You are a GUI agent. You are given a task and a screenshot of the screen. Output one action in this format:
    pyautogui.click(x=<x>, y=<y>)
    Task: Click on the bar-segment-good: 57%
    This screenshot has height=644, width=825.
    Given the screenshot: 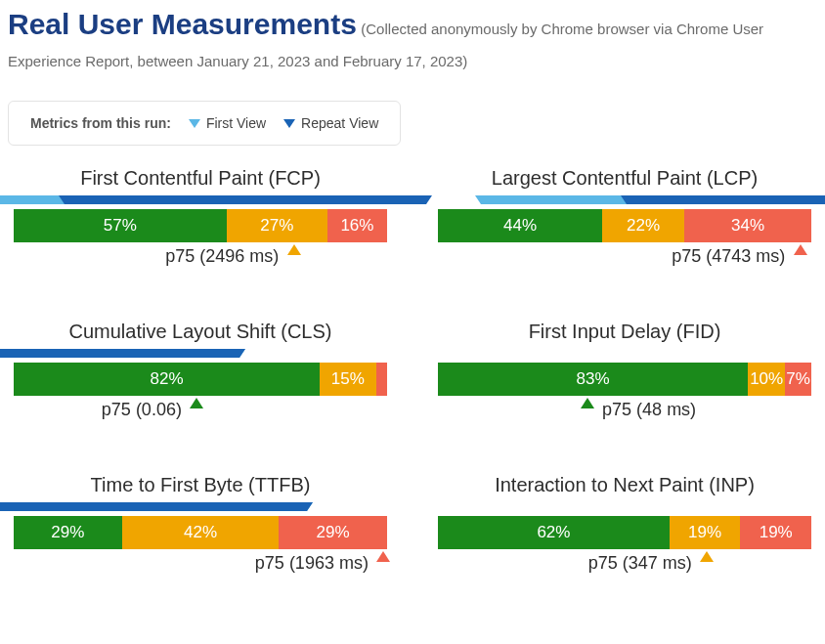 What is the action you would take?
    pyautogui.click(x=120, y=226)
    